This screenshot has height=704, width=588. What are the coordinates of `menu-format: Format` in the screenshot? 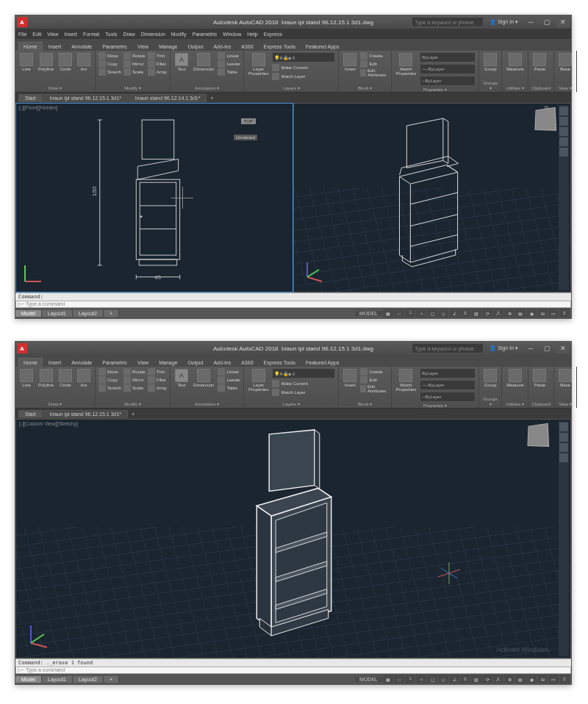 It's located at (91, 34).